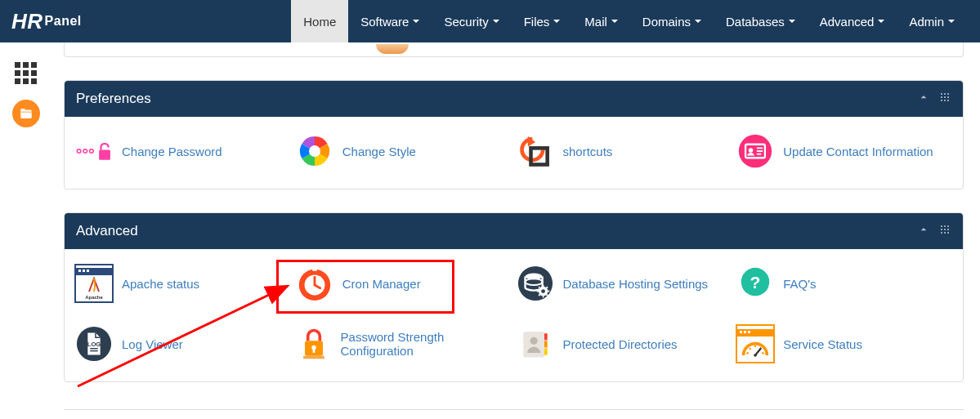  I want to click on panel-title: Advanced, so click(107, 231).